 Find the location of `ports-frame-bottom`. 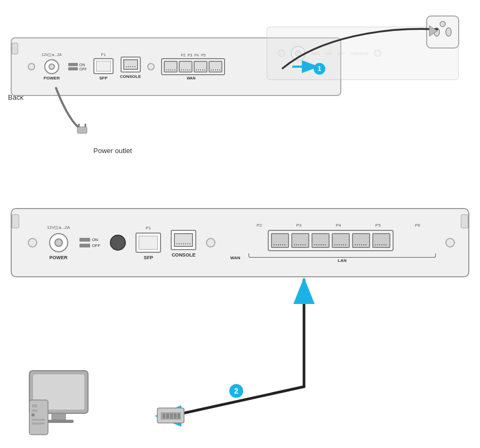

ports-frame-bottom is located at coordinates (331, 241).